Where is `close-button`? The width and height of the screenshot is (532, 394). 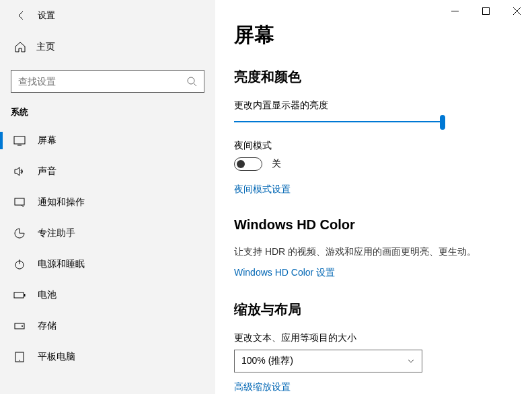 close-button is located at coordinates (517, 11).